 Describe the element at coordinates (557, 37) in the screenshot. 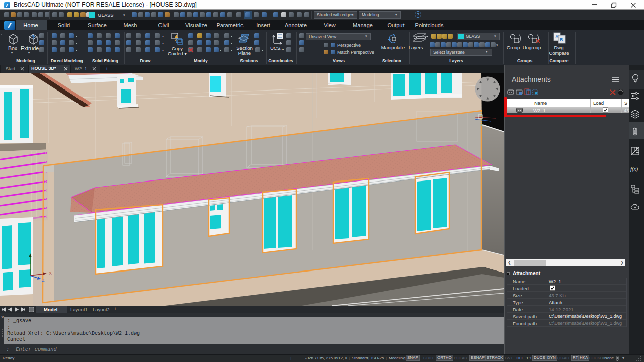

I see `svg-text: A` at that location.